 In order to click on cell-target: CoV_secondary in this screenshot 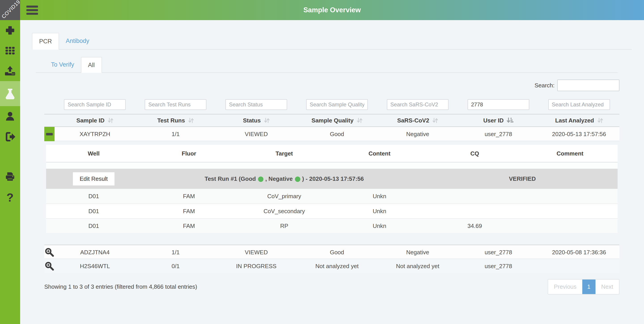, I will do `click(284, 211)`.